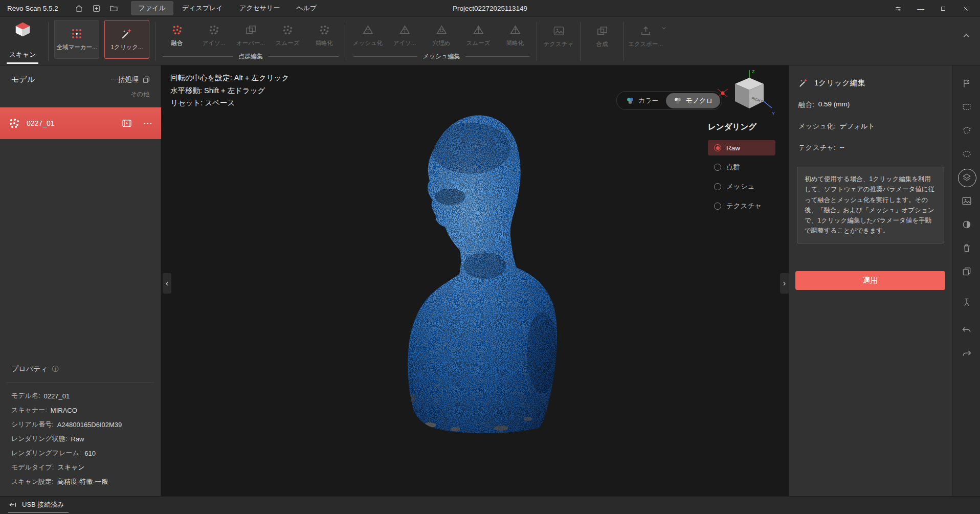 Image resolution: width=980 pixels, height=514 pixels. Describe the element at coordinates (490, 8) in the screenshot. I see `project-title: Project02272025113149` at that location.